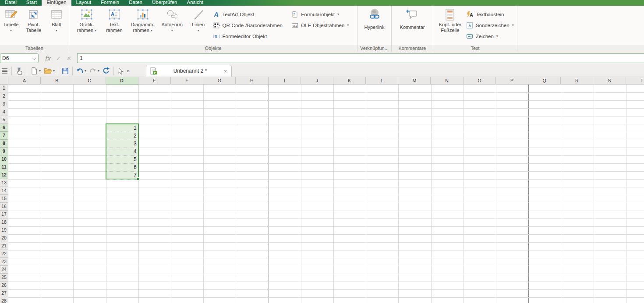  I want to click on row-header-10: 10, so click(4, 159).